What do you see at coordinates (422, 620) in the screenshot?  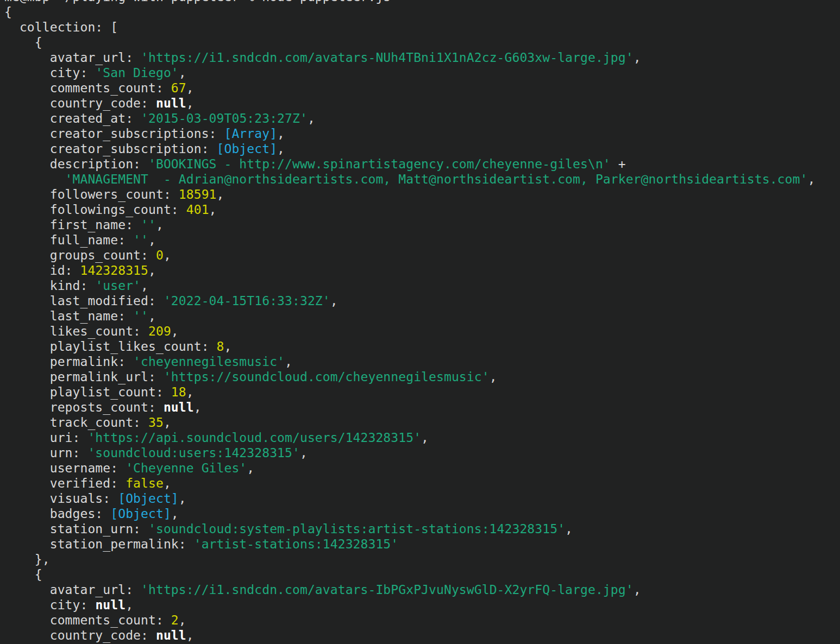 I see `output-line: comments_count: 2,` at bounding box center [422, 620].